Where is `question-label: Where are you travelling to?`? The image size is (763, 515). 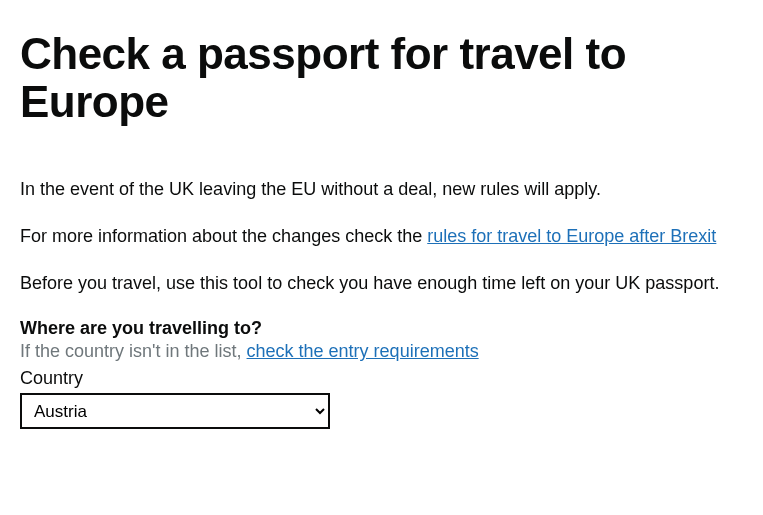 question-label: Where are you travelling to? is located at coordinates (382, 328).